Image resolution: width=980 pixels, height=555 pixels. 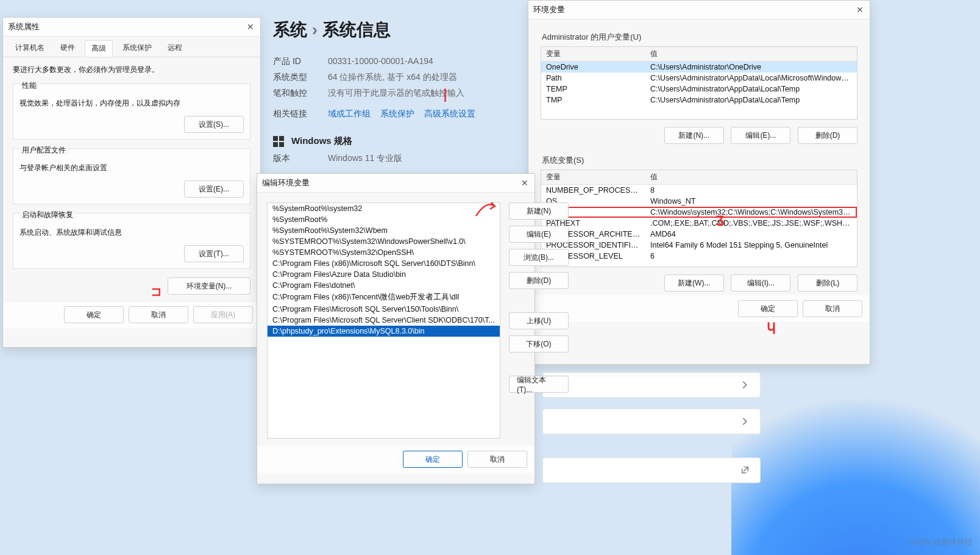 I want to click on user-var-row: TEMPC:\Users\Administrator\AppData\Local…, so click(x=699, y=89).